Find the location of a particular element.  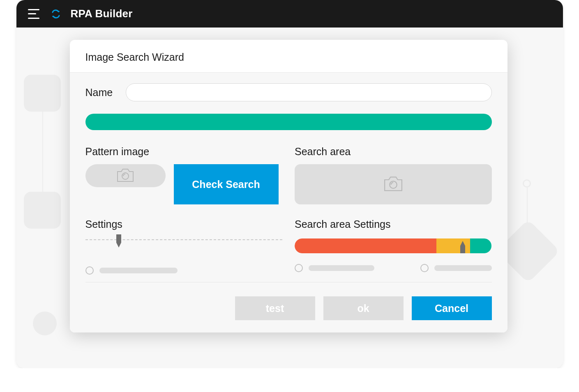

cancel-button-label: Cancel is located at coordinates (452, 309).